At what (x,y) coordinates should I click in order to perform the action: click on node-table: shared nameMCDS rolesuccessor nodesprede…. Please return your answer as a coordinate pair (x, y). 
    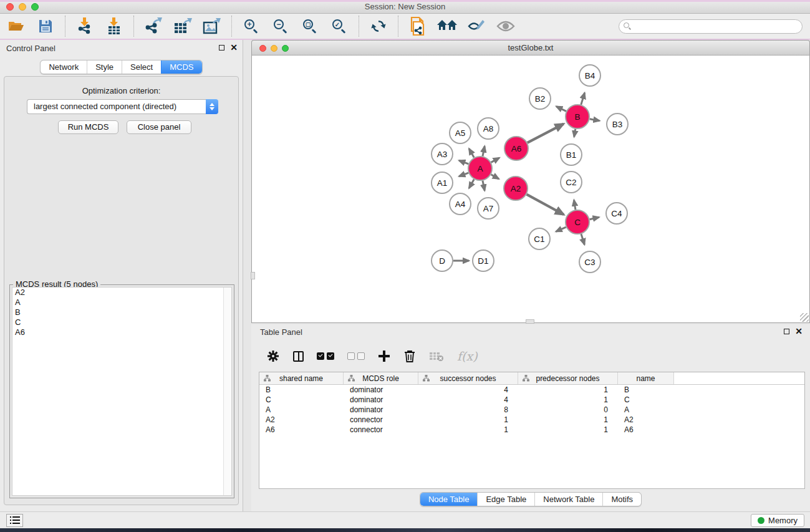
    Looking at the image, I should click on (532, 430).